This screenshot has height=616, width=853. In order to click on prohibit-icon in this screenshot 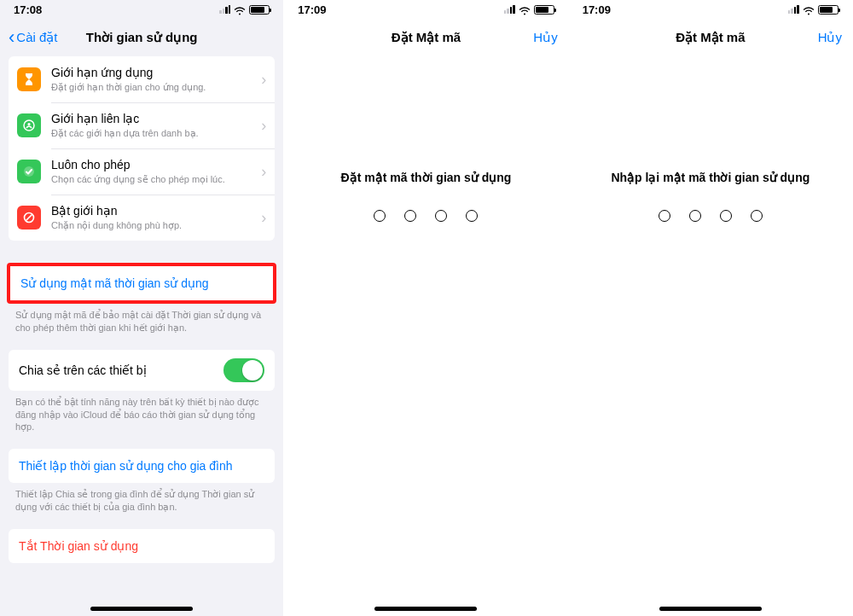, I will do `click(29, 218)`.